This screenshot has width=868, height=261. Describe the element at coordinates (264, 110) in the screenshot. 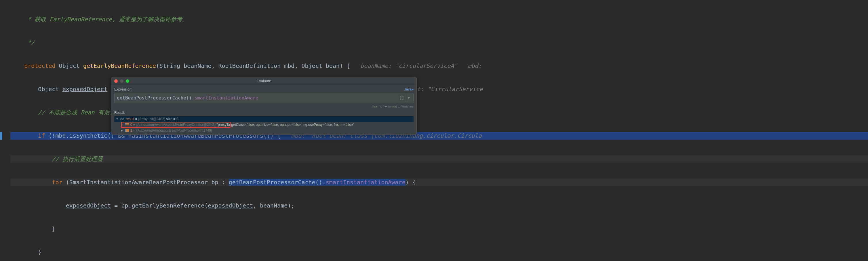

I see `panel-body: Expression: Java getBeanPostProcessorCac…` at that location.